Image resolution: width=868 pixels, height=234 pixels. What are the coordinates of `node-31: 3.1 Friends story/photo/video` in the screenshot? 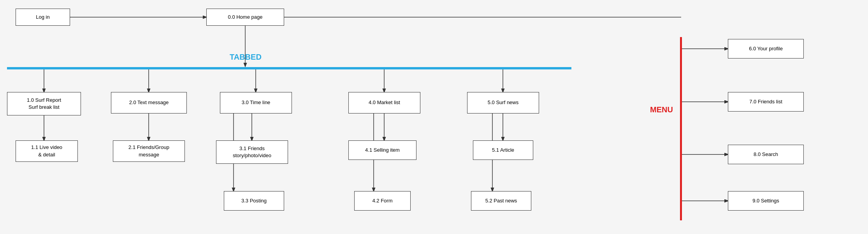 It's located at (252, 152).